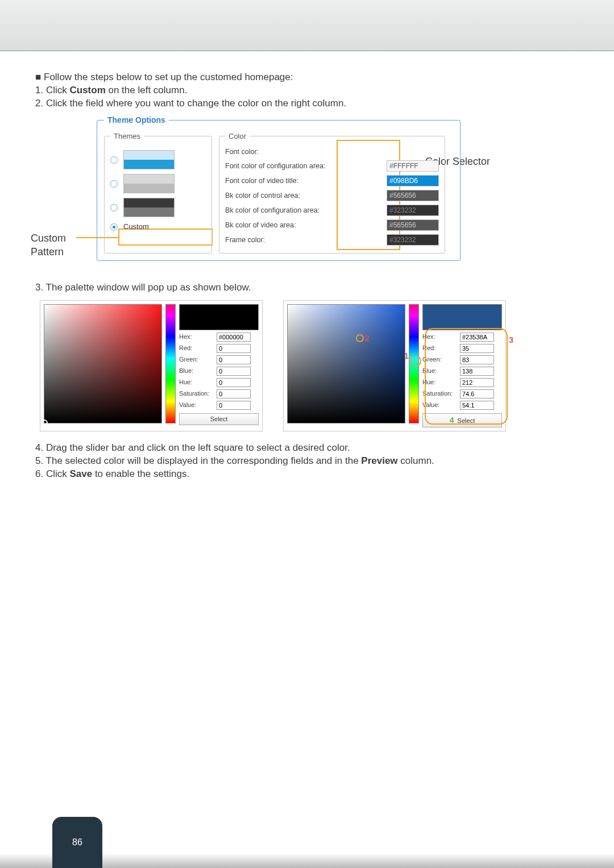  Describe the element at coordinates (141, 474) in the screenshot. I see `step6-post: to enable the settings.` at that location.